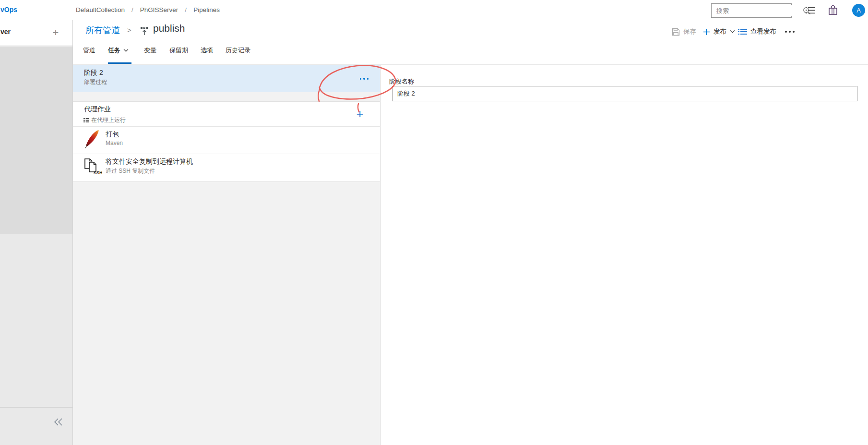  I want to click on user-avatar: A, so click(859, 11).